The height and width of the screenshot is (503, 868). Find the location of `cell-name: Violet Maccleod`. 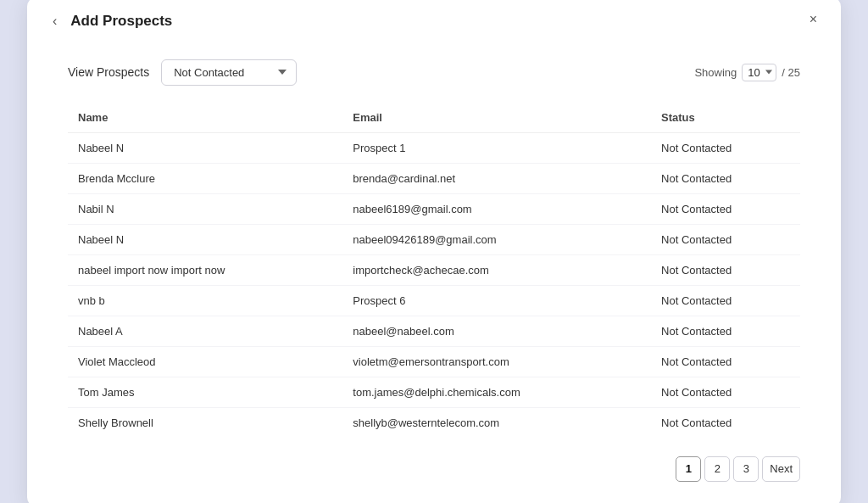

cell-name: Violet Maccleod is located at coordinates (205, 361).